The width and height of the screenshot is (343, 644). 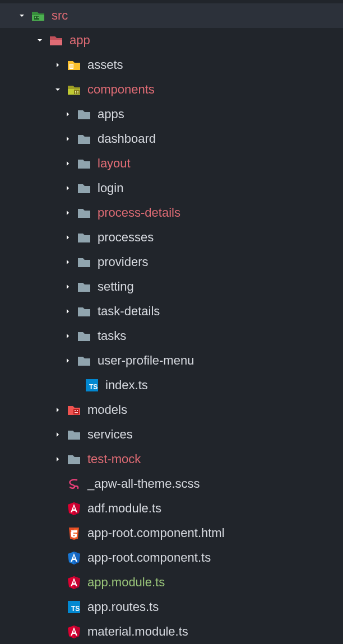 What do you see at coordinates (172, 139) in the screenshot?
I see `tree-folder-dashboard: dashboard` at bounding box center [172, 139].